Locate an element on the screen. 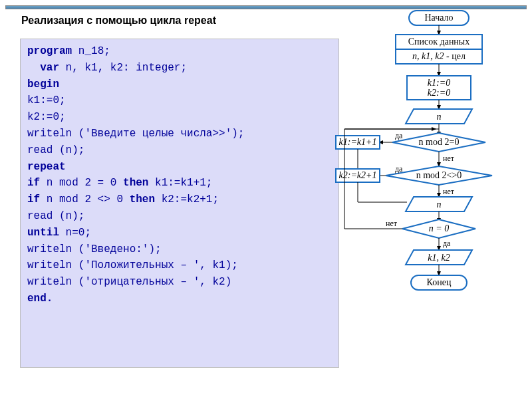  kw-program: program is located at coordinates (49, 51).